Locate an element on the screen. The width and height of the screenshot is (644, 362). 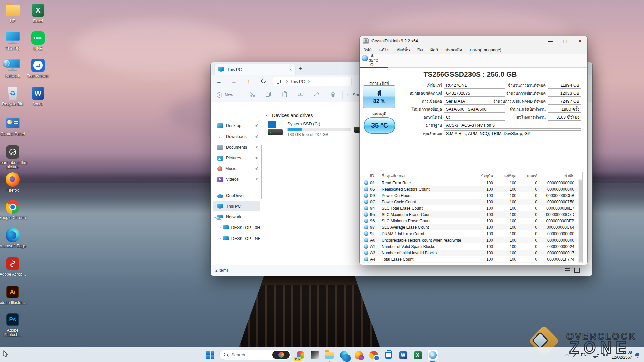
sidebar-item-downloads: Downloads is located at coordinates (237, 137).